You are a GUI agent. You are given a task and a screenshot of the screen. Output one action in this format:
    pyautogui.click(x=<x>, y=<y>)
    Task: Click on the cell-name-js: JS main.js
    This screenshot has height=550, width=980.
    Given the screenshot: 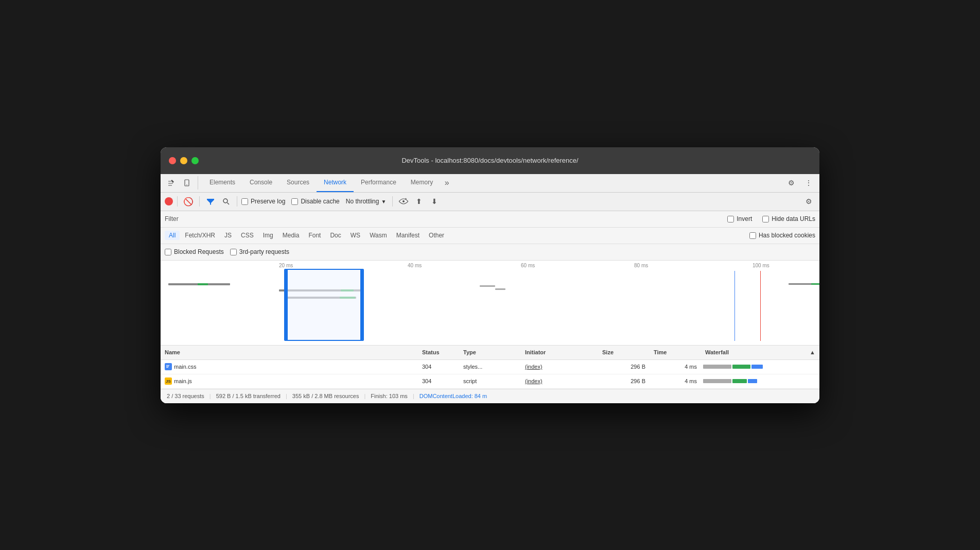 What is the action you would take?
    pyautogui.click(x=289, y=381)
    